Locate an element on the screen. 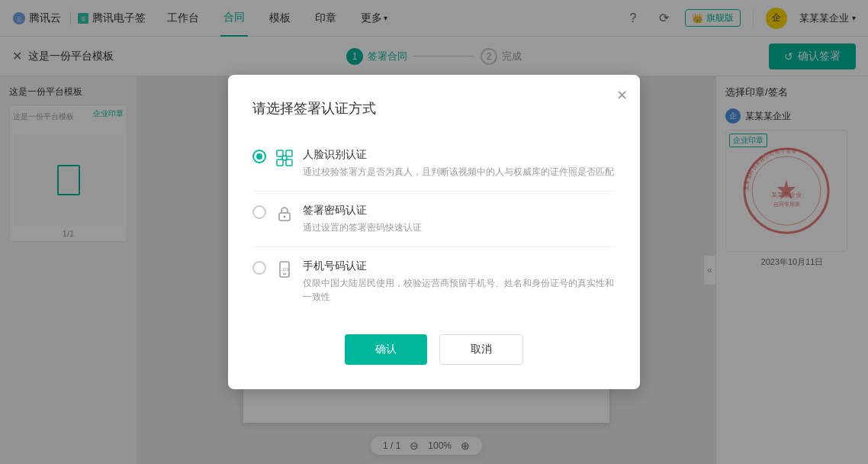 The image size is (868, 464). dialog-footer: 确认 取消 is located at coordinates (434, 350).